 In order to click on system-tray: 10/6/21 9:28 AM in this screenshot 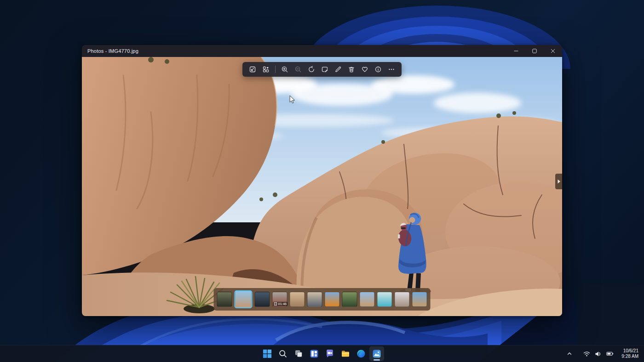, I will do `click(603, 354)`.